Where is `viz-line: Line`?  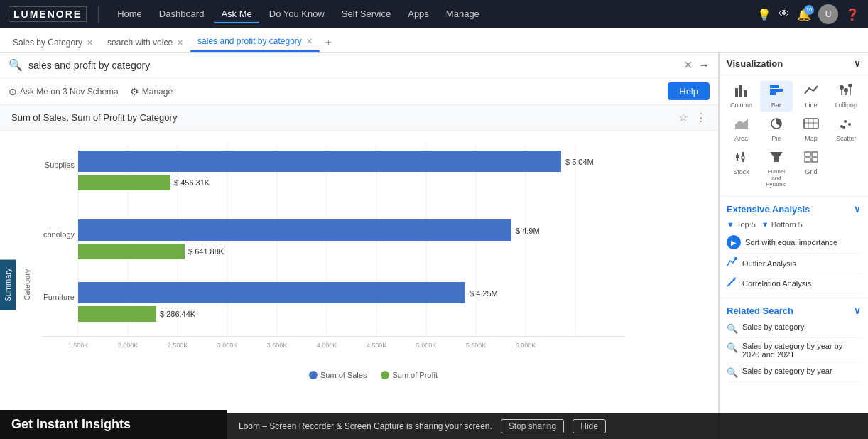 viz-line: Line is located at coordinates (811, 97).